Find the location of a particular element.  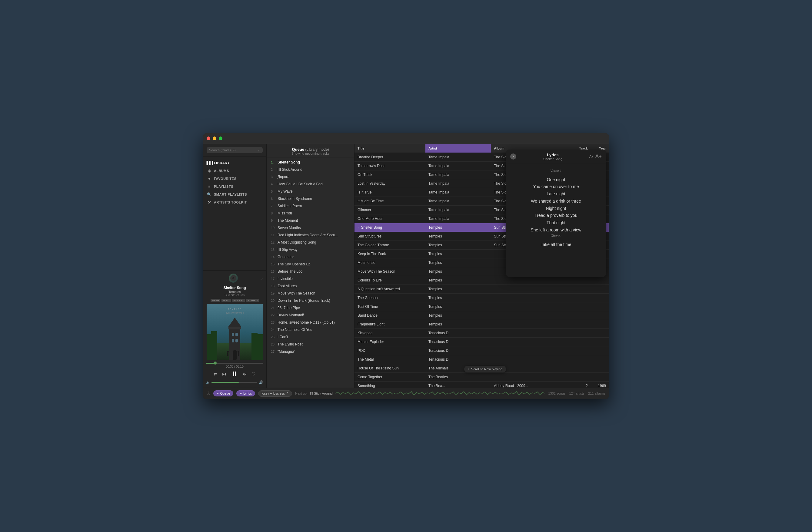

cell-title: Fragment's Light is located at coordinates (390, 324).